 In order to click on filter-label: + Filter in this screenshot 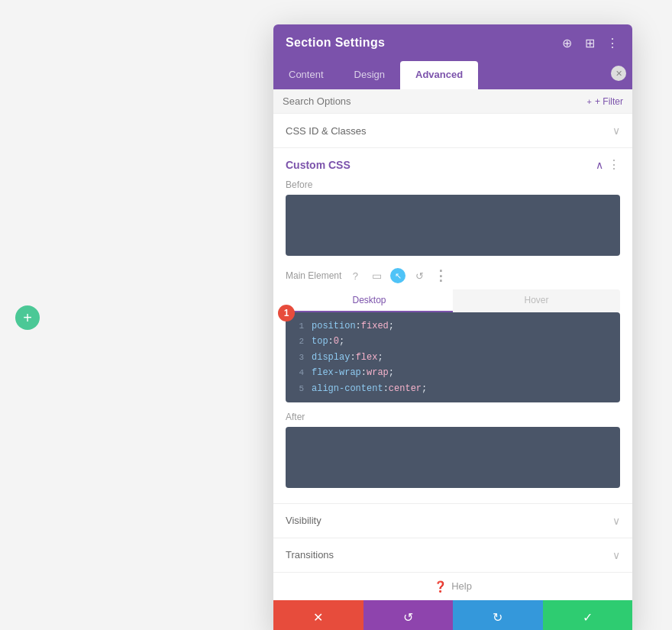, I will do `click(609, 102)`.